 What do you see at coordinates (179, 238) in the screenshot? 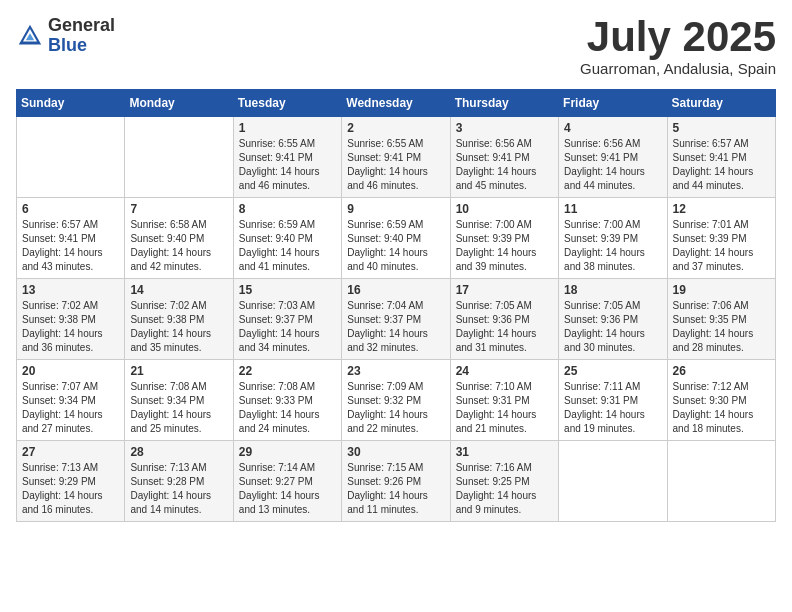
I see `cell-w2-d2: 7 Sunrise: 6:58 AMSunset: 9:40 PMDayligh…` at bounding box center [179, 238].